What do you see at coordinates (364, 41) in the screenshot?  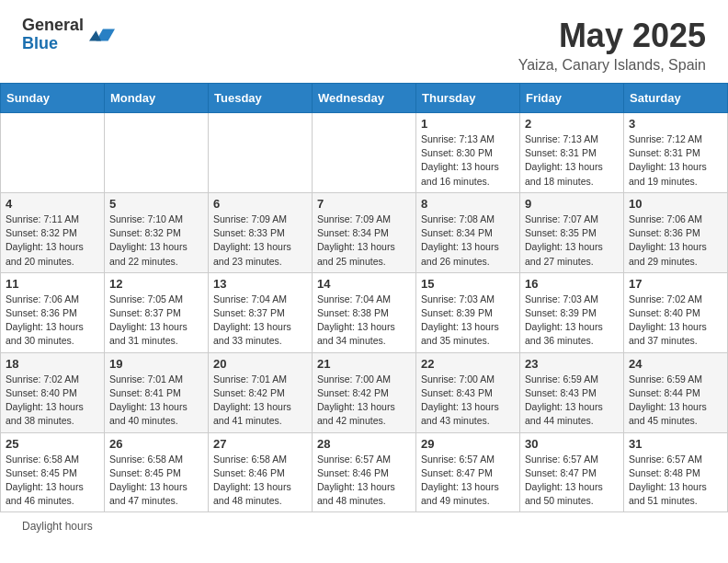 I see `page-header: General Blue May 2025 Yaiza, Canary Isla…` at bounding box center [364, 41].